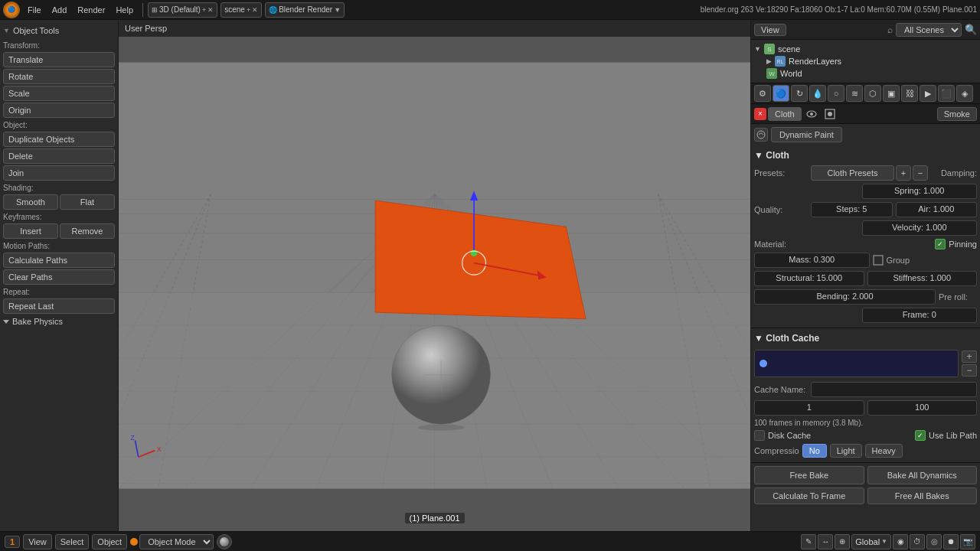 The image size is (980, 551). I want to click on cache-plus-btn: +, so click(969, 357).